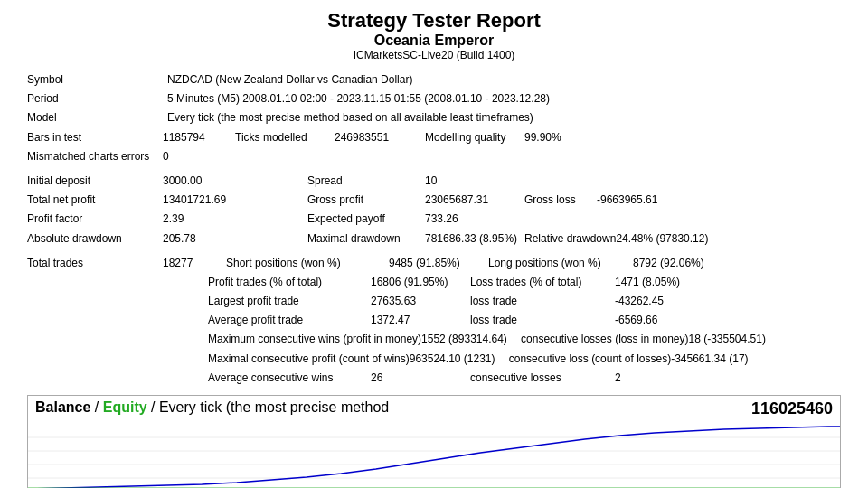 Image resolution: width=868 pixels, height=488 pixels. Describe the element at coordinates (434, 455) in the screenshot. I see `chart-svg` at that location.